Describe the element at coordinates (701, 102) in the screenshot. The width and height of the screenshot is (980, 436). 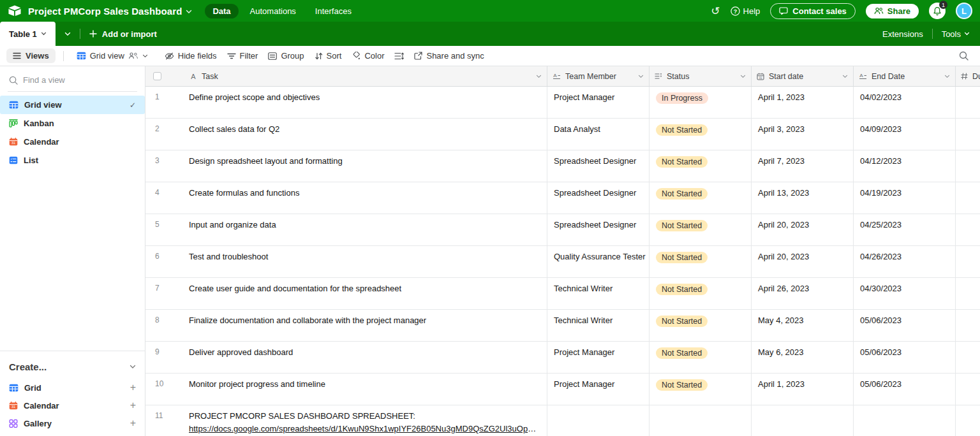
I see `status-cell: In Progress` at that location.